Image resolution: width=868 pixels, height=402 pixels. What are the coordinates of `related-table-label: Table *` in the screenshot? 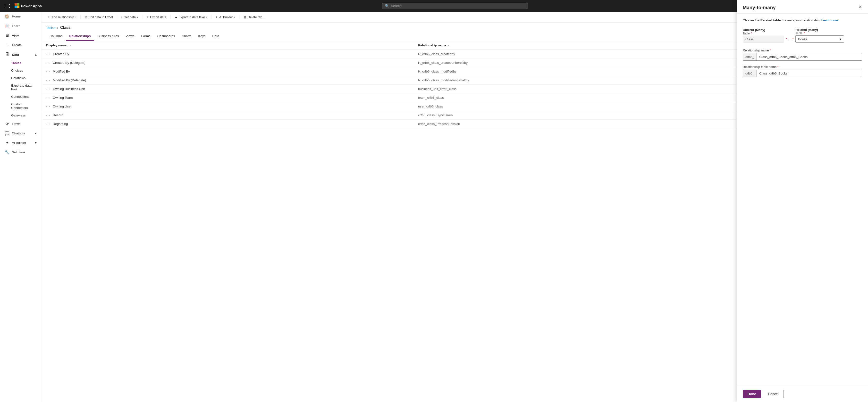 It's located at (820, 33).